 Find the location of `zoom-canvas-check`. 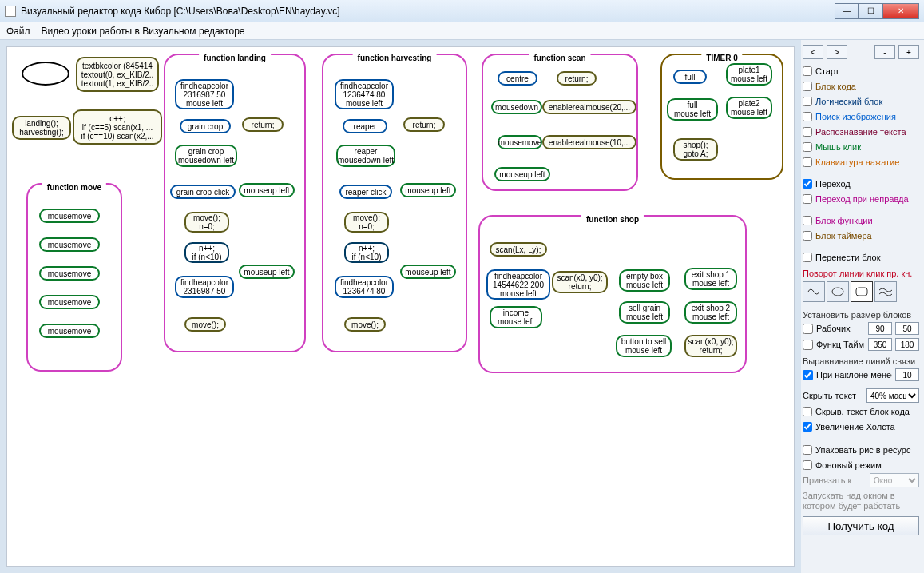

zoom-canvas-check is located at coordinates (807, 427).